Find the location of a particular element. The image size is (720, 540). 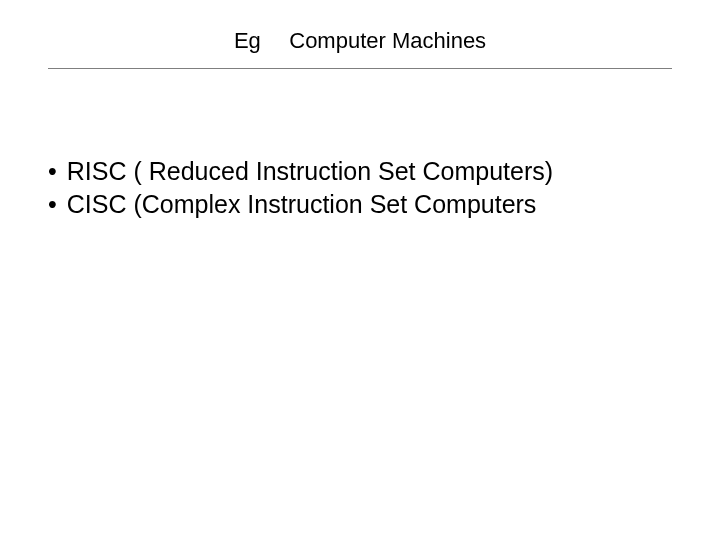

title-right: Computer Machines is located at coordinates (388, 41).